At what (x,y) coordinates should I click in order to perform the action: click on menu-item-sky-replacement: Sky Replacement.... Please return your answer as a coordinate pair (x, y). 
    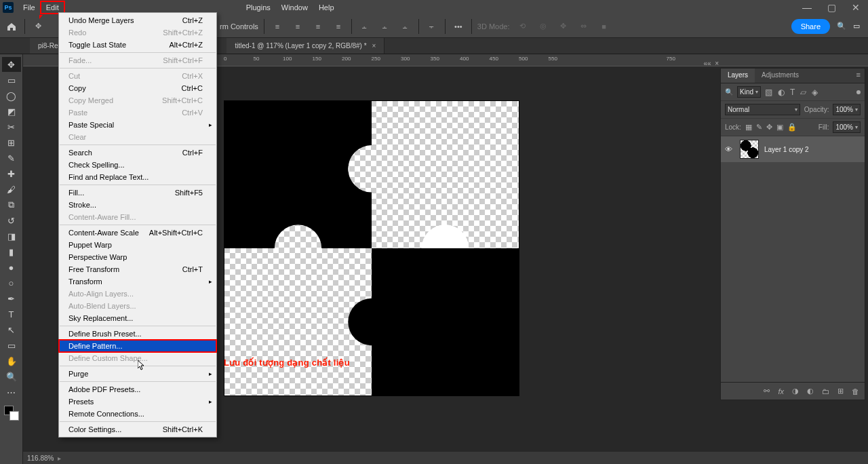
    Looking at the image, I should click on (138, 318).